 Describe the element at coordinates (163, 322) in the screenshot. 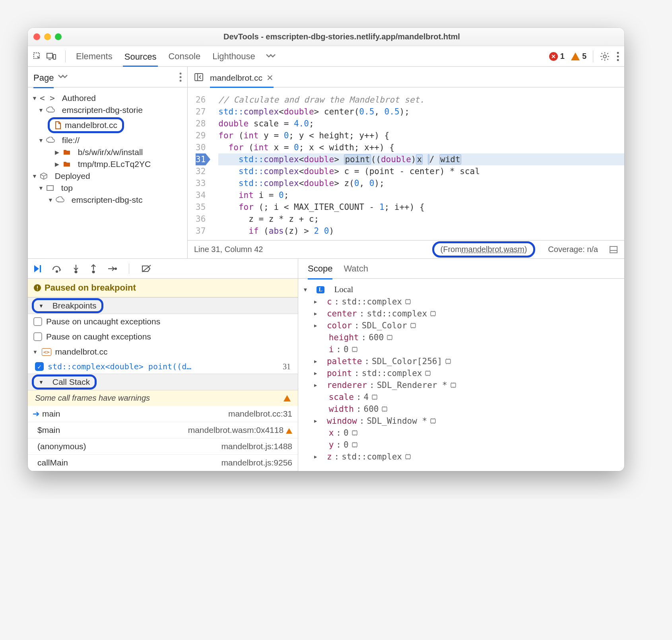

I see `pause-uncaught-checkbox: Pause on uncaught exceptions` at that location.